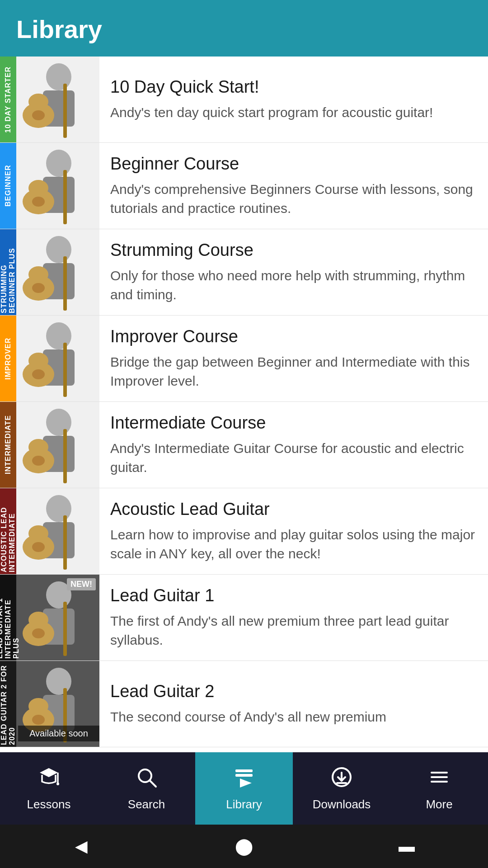 The width and height of the screenshot is (488, 868). Describe the element at coordinates (50, 272) in the screenshot. I see `course-thumbnail: STRUMMING Beginner PLUS` at that location.